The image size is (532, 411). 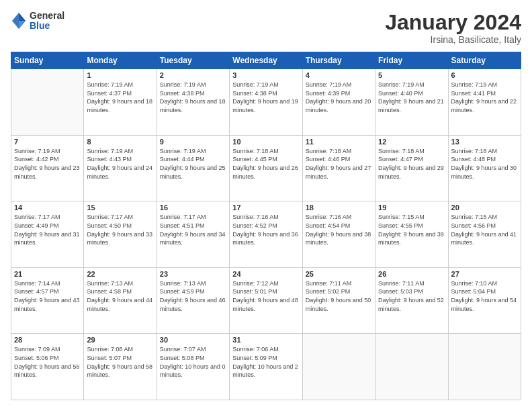 What do you see at coordinates (47, 164) in the screenshot?
I see `day-info: Sunrise: 7:19 AM Sunset: 4:42 PM Dayligh…` at bounding box center [47, 164].